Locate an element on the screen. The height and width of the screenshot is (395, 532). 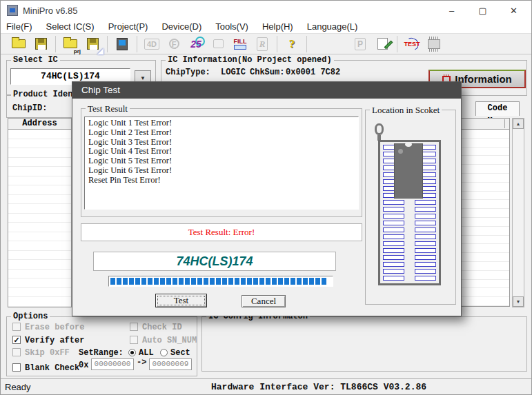
help-icon: ? is located at coordinates (292, 44).